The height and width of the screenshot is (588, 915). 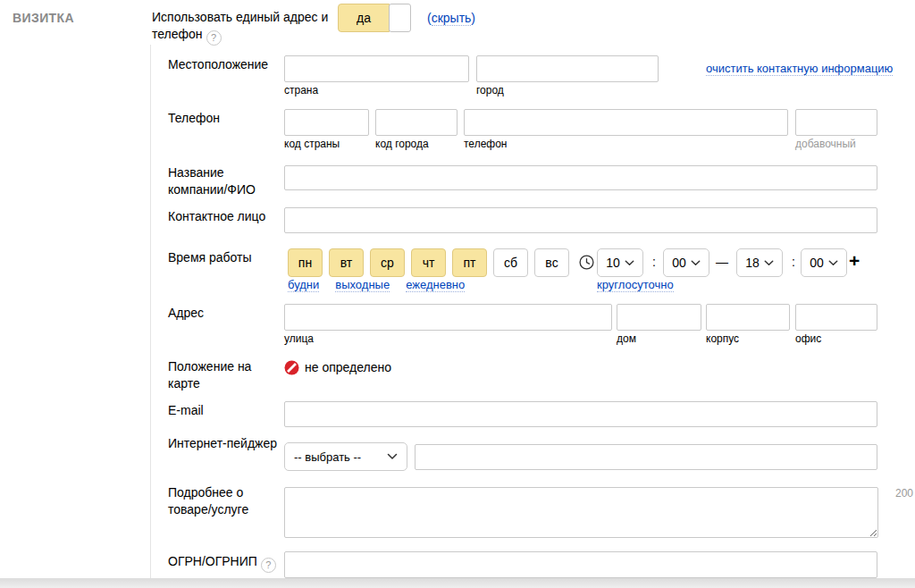 I want to click on to-minute-select: 00, so click(x=824, y=263).